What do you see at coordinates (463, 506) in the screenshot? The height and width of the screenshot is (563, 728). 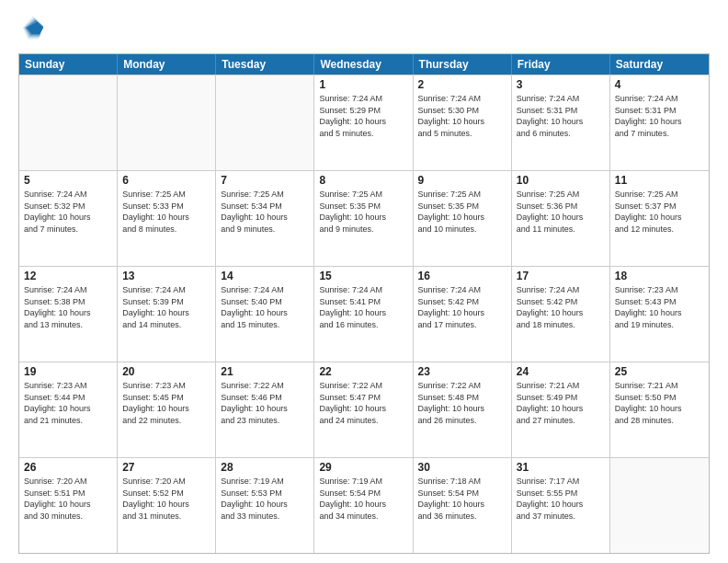 I see `day-cell-30: 30Sunrise: 7:18 AM Sunset: 5:54 PM Dayli…` at bounding box center [463, 506].